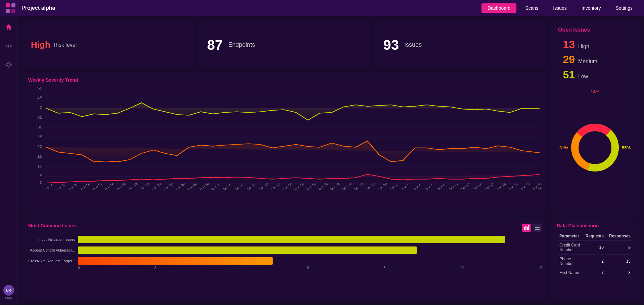 Image resolution: width=644 pixels, height=305 pixels. What do you see at coordinates (620, 247) in the screenshot?
I see `res-1: 9` at bounding box center [620, 247].